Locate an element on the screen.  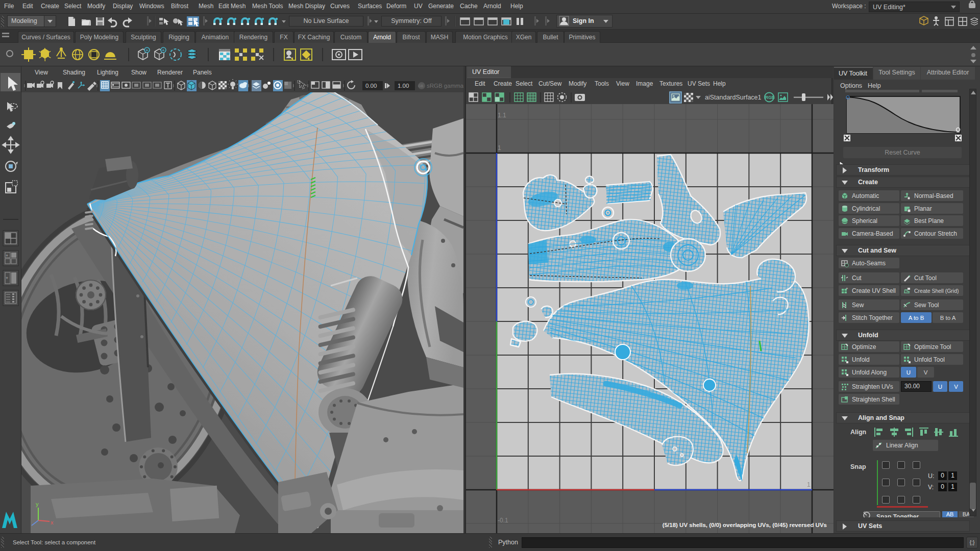
svg-text: GB is located at coordinates (421, 86).